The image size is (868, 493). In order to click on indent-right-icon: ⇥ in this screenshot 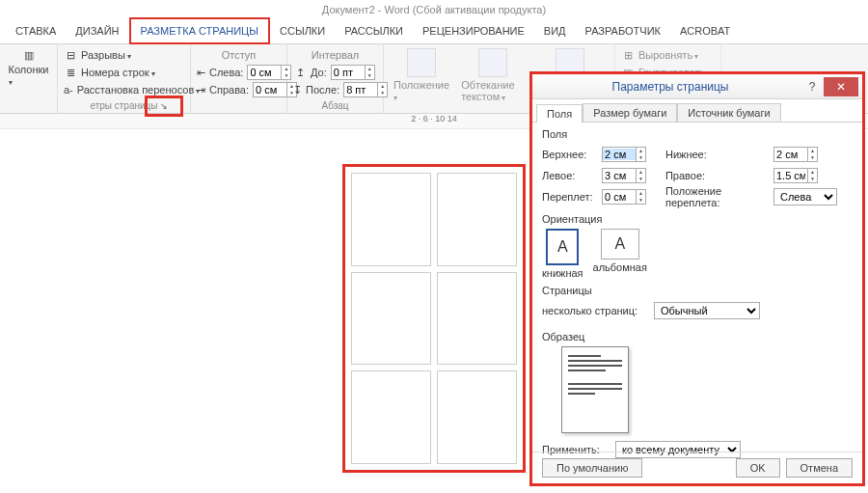, I will do `click(201, 90)`.